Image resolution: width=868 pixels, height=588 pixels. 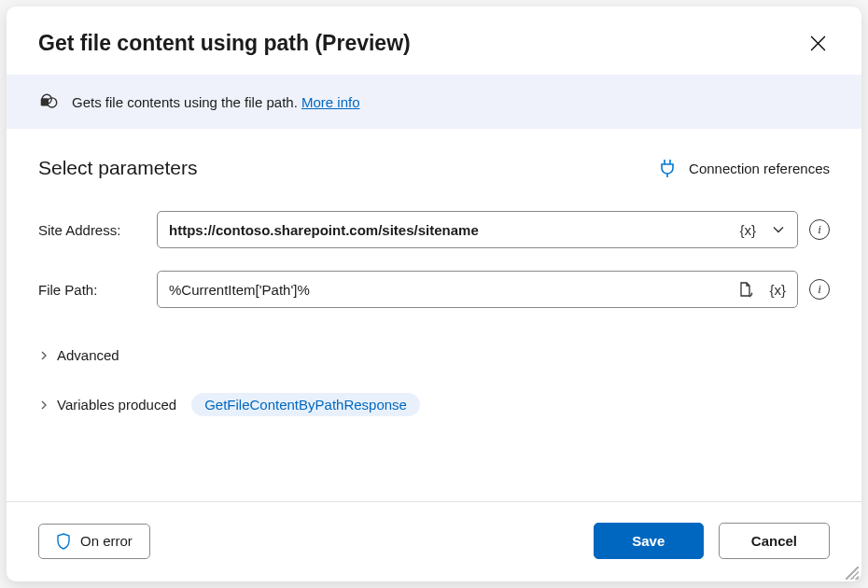 I want to click on save-button: Save, so click(x=649, y=541).